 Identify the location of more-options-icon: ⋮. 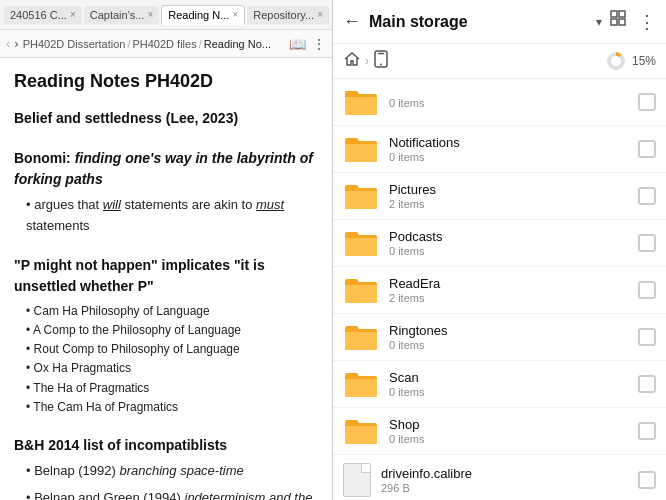
(319, 44).